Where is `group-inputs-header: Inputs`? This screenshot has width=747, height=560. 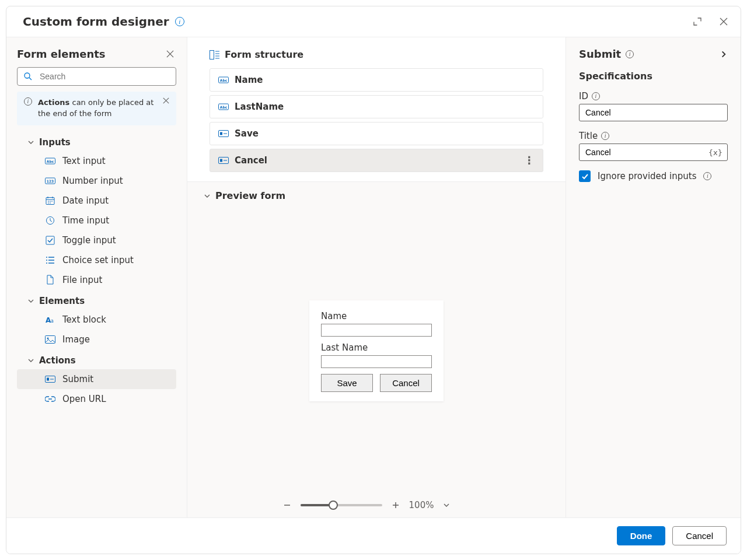
group-inputs-header: Inputs is located at coordinates (97, 142).